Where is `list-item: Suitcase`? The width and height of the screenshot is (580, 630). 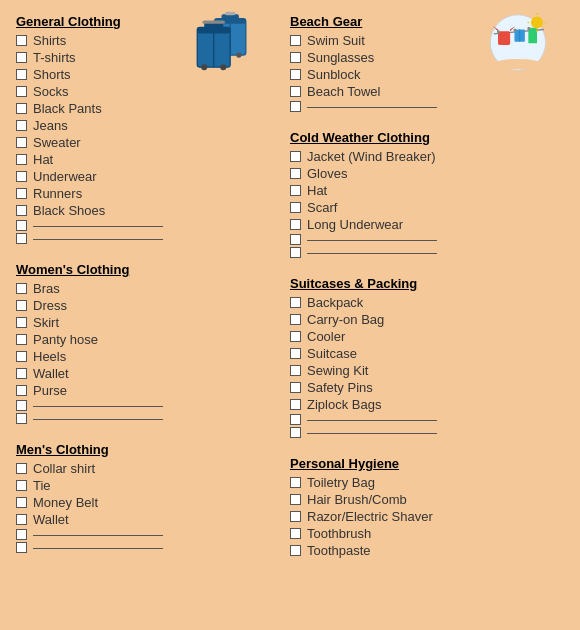 list-item: Suitcase is located at coordinates (422, 354).